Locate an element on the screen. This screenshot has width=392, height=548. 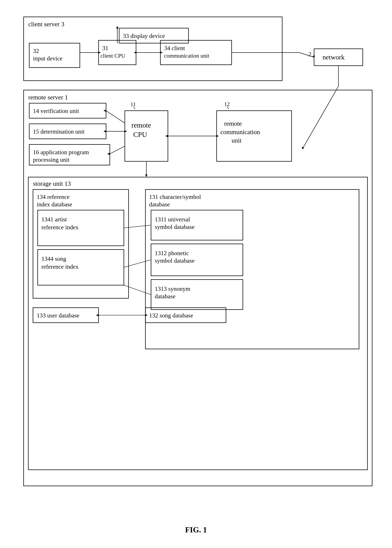
box-1344-label2: reference index is located at coordinates (60, 267).